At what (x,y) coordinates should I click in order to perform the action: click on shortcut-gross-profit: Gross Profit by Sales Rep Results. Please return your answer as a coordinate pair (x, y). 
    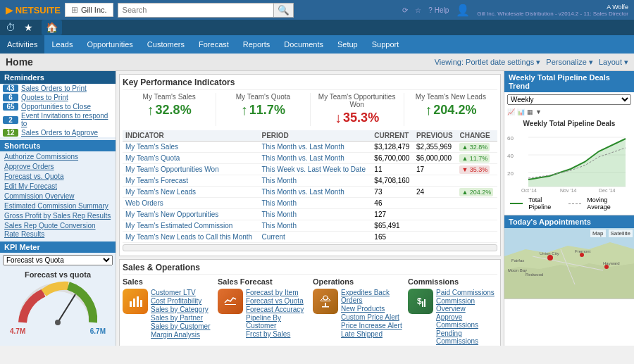
    Looking at the image, I should click on (58, 215).